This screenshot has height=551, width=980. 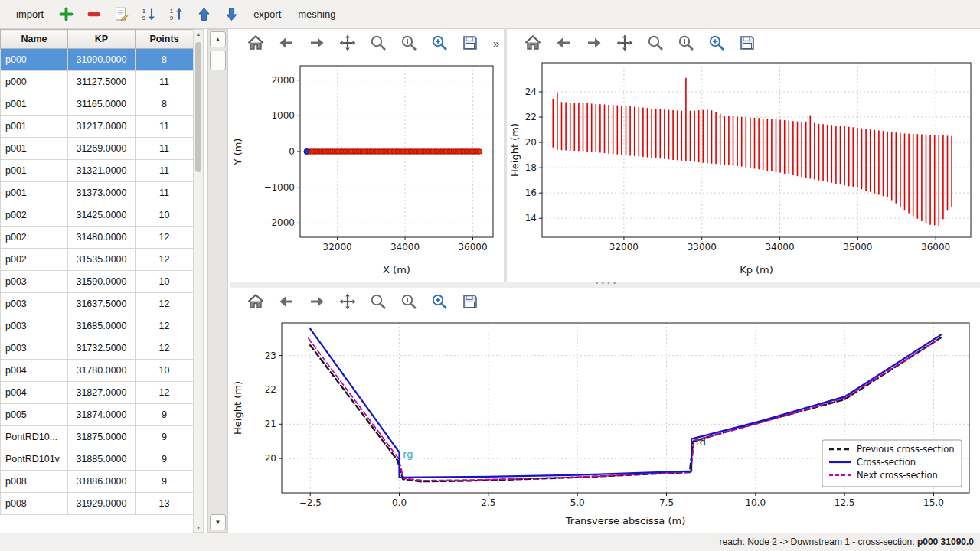 I want to click on scroll-up-icon: ▲, so click(x=198, y=34).